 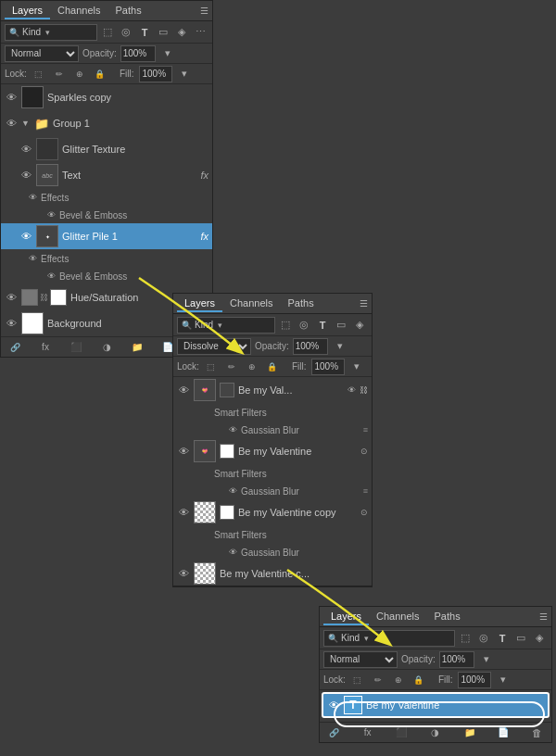 What do you see at coordinates (204, 11) in the screenshot?
I see `panel1-menu-icon: ☰` at bounding box center [204, 11].